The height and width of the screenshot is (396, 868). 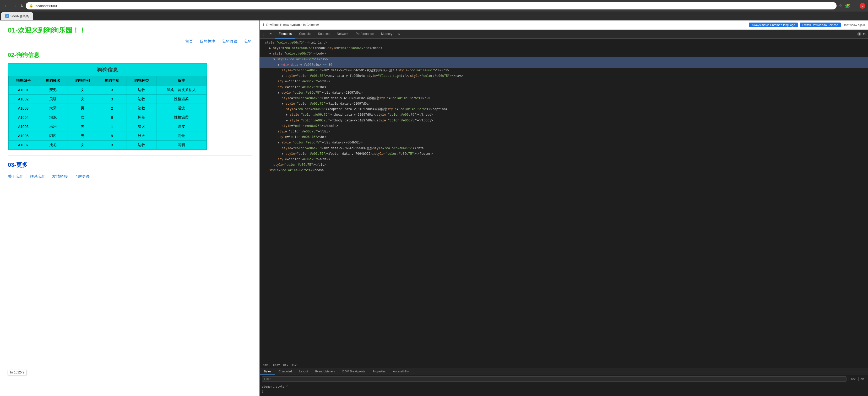 I want to click on code-line: ▼ style="color:#e06c75"><table data-v-61…, so click(x=564, y=104).